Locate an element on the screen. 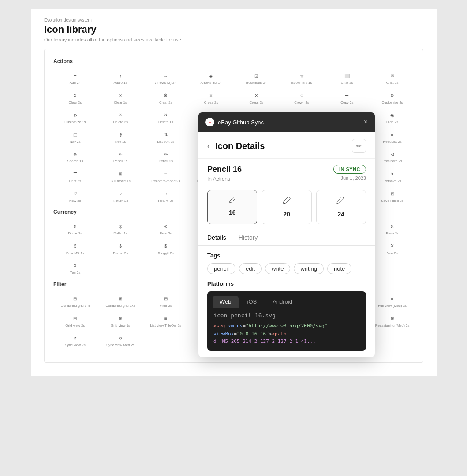 The height and width of the screenshot is (476, 467). tab-details: Details is located at coordinates (220, 238).